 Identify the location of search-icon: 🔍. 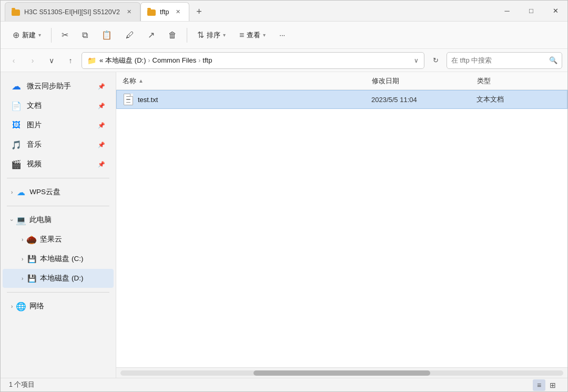
(553, 60).